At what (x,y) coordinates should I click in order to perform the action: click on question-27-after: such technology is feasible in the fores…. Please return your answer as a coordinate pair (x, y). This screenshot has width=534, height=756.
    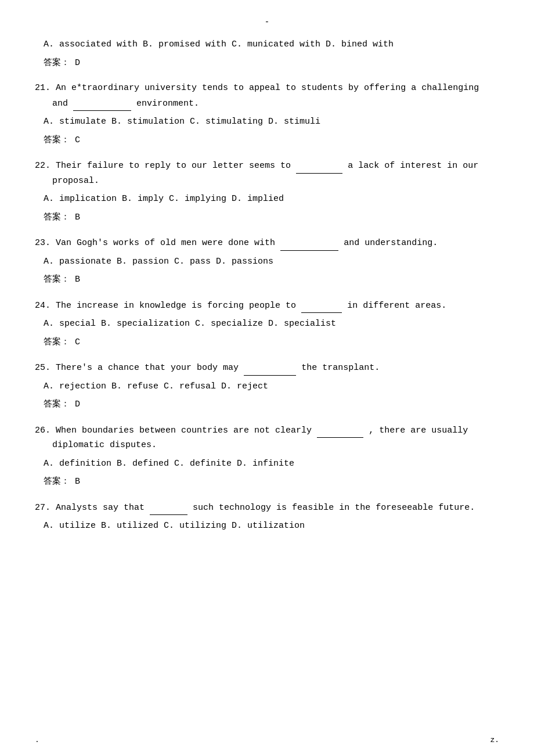
    Looking at the image, I should click on (334, 507).